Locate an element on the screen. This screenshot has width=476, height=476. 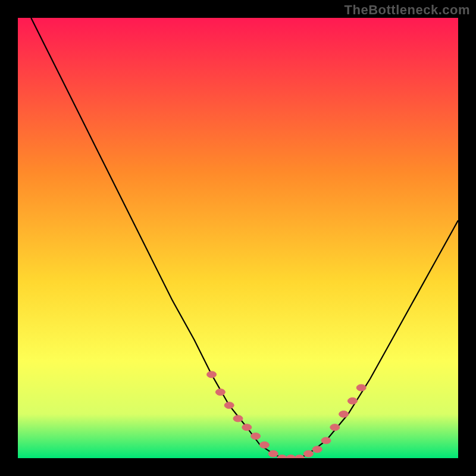
watermark-text: TheBottleneck.com is located at coordinates (407, 10).